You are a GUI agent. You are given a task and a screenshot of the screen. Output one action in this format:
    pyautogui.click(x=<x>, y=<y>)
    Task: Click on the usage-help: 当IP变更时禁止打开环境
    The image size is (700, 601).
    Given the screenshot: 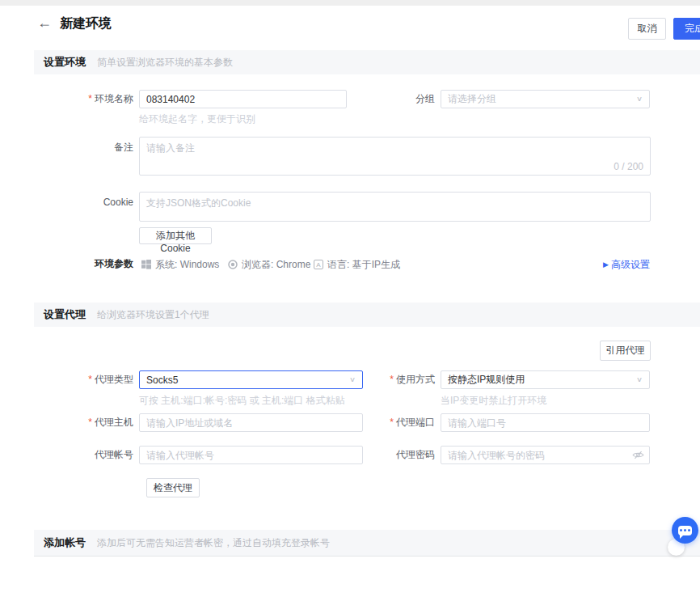 What is the action you would take?
    pyautogui.click(x=493, y=401)
    